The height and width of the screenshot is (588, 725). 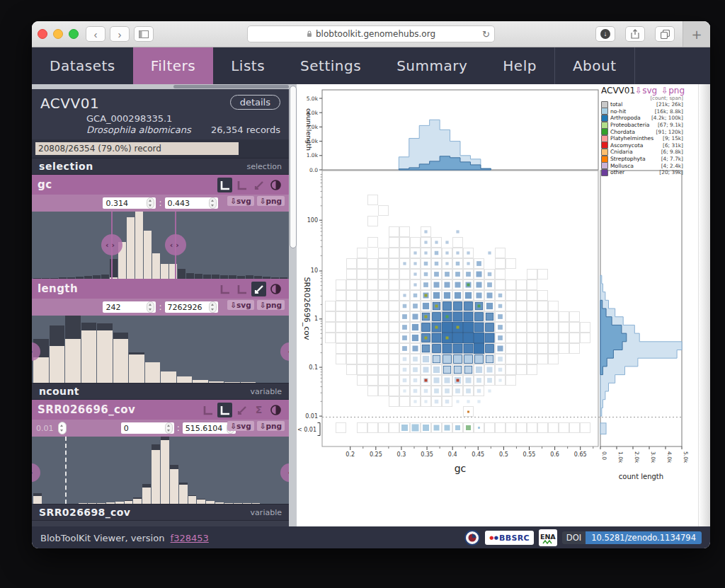 I want to click on close-window-button, so click(x=42, y=34).